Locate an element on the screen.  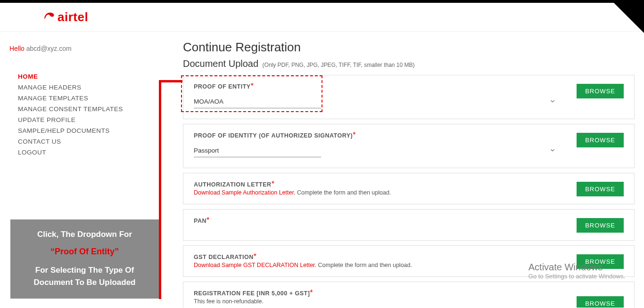
block-proof-of-entity: PROOF OF ENTITY* BROWSE is located at coordinates (409, 97).